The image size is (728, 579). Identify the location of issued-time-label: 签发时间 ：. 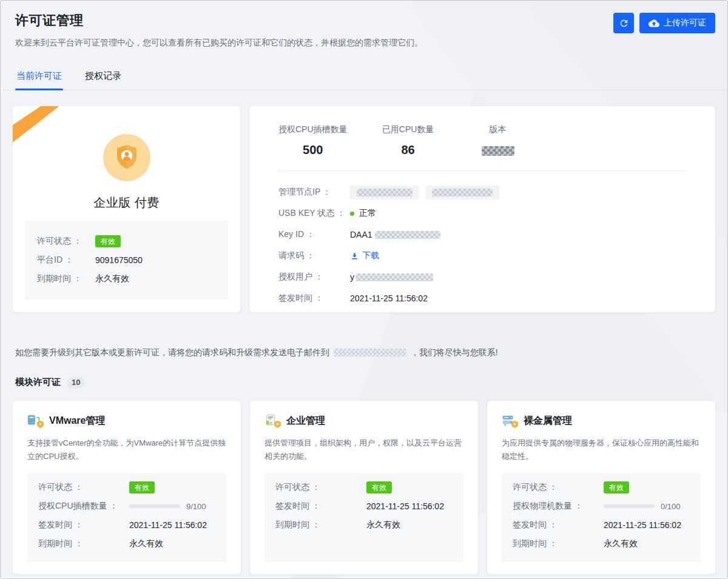
(314, 298).